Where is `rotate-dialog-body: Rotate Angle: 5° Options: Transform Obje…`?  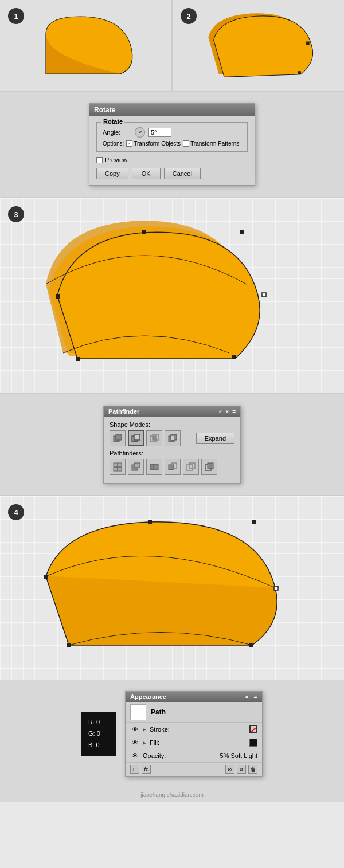 rotate-dialog-body: Rotate Angle: 5° Options: Transform Obje… is located at coordinates (172, 151).